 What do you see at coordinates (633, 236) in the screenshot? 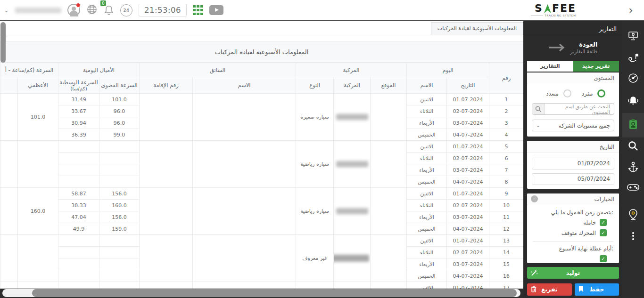
I see `more-options-kebab-icon` at bounding box center [633, 236].